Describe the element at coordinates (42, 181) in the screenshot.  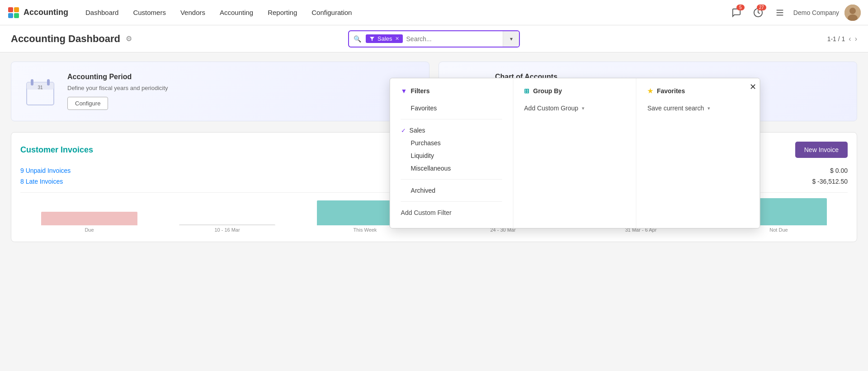
I see `late-invoices-link: 8 Late Invoices` at that location.